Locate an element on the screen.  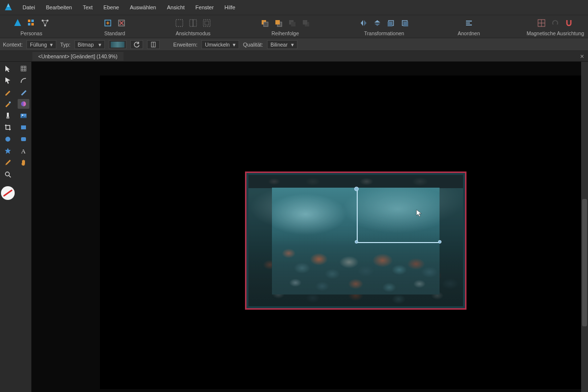
fill-tool-icon is located at coordinates (24, 104).